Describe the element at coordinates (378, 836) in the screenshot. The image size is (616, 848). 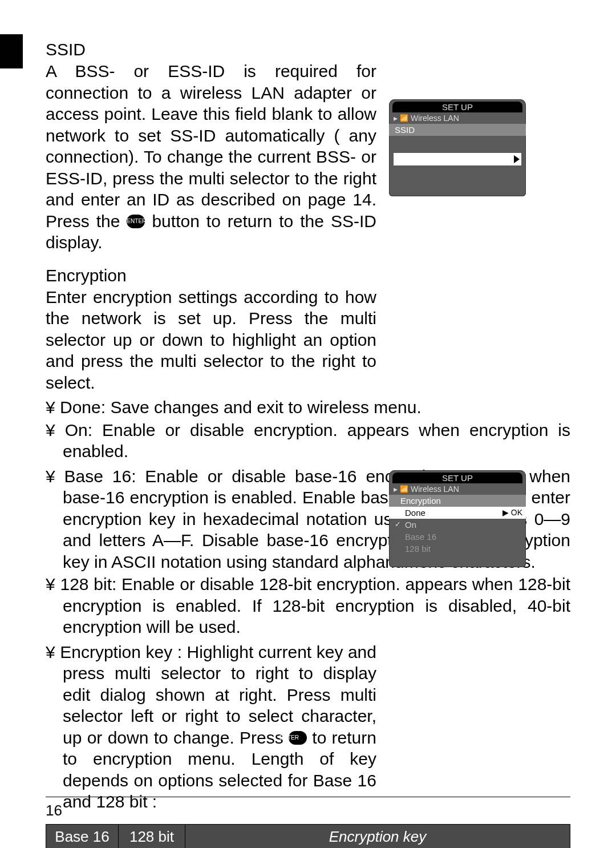
I see `col-encryption-key: Encryption key` at that location.